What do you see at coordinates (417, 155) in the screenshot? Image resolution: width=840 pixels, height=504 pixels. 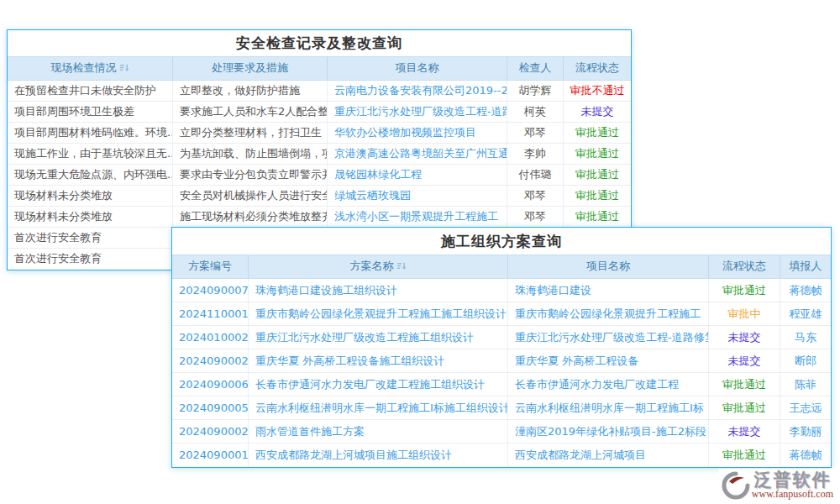 I see `project-cell: 京港澳高速公路粤境韶关至广州互通路面改造` at bounding box center [417, 155].